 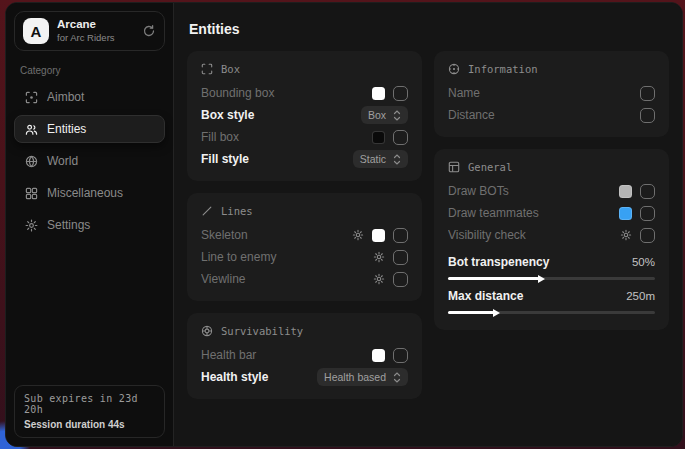 I want to click on gear-icon, so click(x=31, y=226).